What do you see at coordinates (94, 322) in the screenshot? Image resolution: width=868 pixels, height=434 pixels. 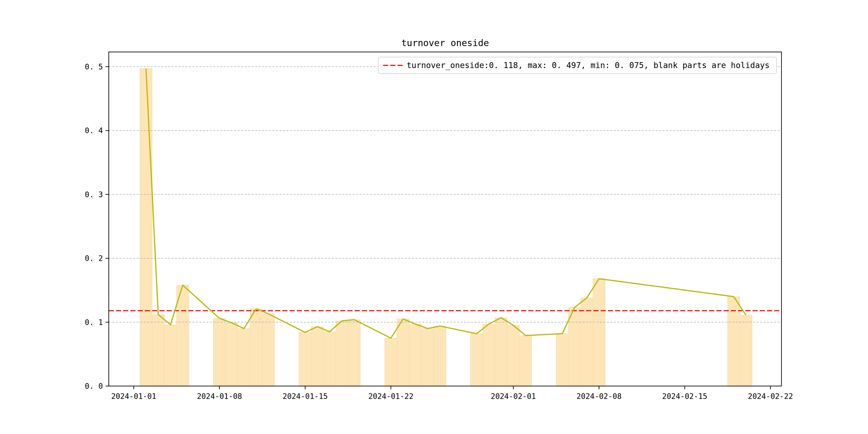 I see `y-tick-label-0.1: 0. 1` at bounding box center [94, 322].